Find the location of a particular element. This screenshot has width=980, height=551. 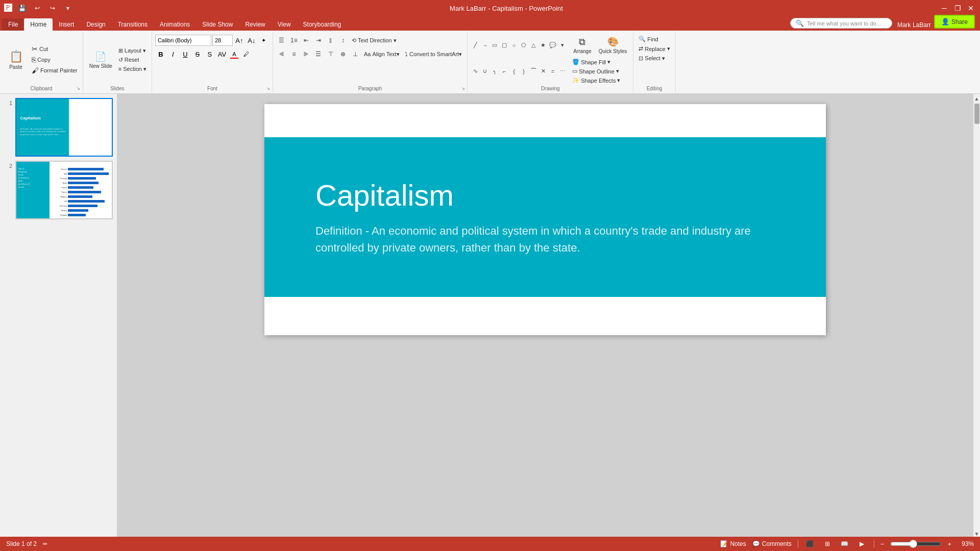

close-button: ✕ is located at coordinates (971, 8).